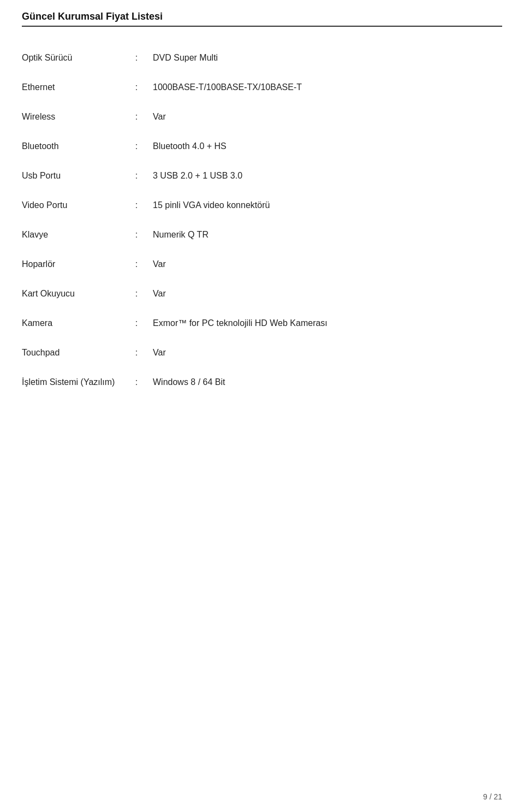 The image size is (524, 812). Describe the element at coordinates (492, 797) in the screenshot. I see `pagination-text: 9 / 21` at that location.